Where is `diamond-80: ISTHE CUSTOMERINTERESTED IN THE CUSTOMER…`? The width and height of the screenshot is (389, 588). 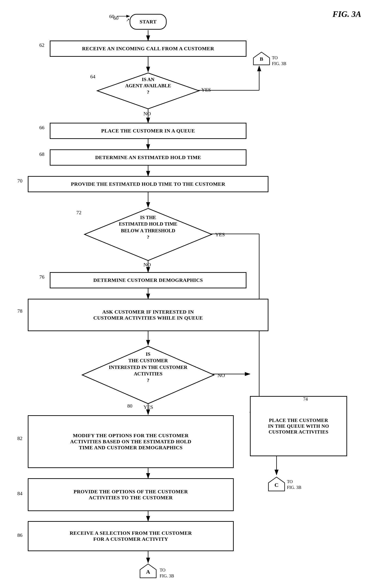 diamond-80: ISTHE CUSTOMERINTERESTED IN THE CUSTOMER… is located at coordinates (148, 375).